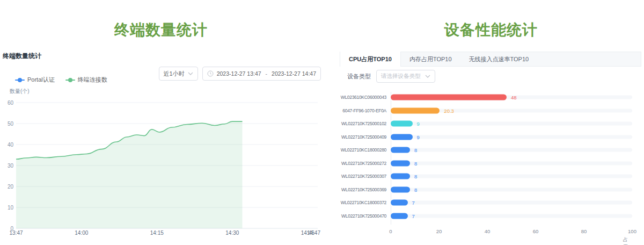 Image resolution: width=644 pixels, height=245 pixels. Describe the element at coordinates (262, 74) in the screenshot. I see `date-range-picker: 2023-12-27 13:47 - 2023-12-27 14:47` at that location.